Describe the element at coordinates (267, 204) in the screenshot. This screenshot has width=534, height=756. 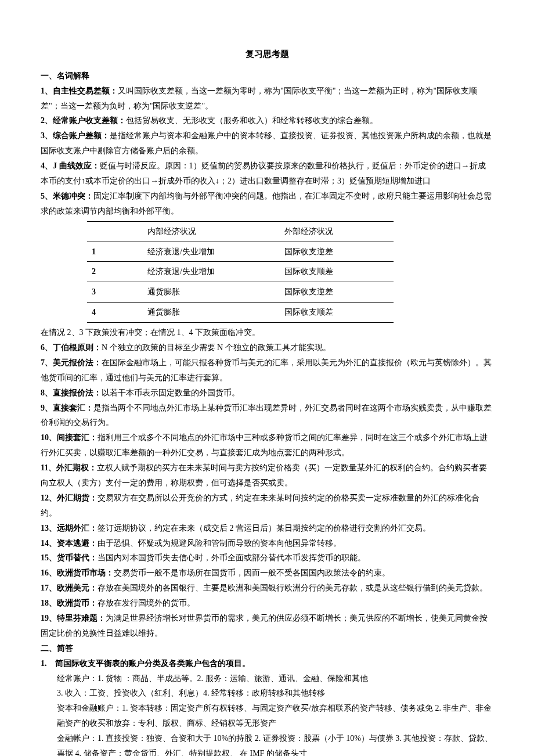
I see `term-5: 5、米德冲突：固定汇率制度下内部均衡与外部平衡冲突的问题。他指出，在汇率固定不变…` at that location.